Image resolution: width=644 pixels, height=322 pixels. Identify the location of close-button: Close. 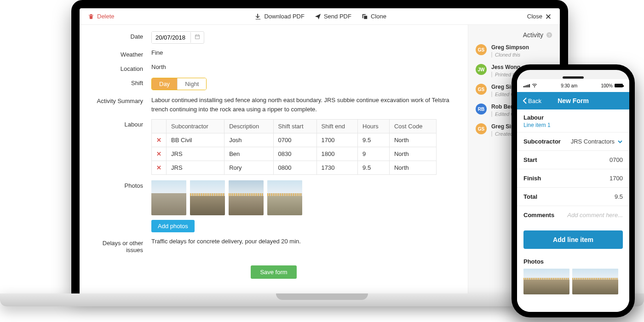
(539, 17).